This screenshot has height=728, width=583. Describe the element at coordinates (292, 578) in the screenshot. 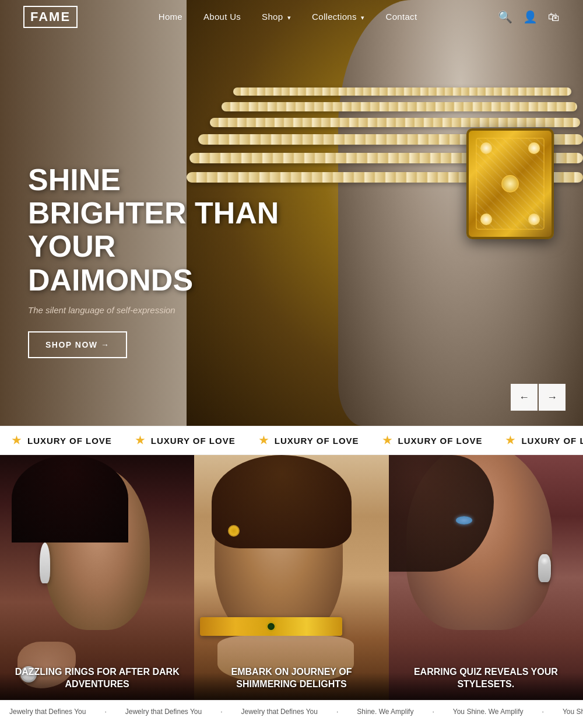

I see `product-card-2: EMBARK ON JOURNEY OF SHIMMERING DELIGHTS` at that location.